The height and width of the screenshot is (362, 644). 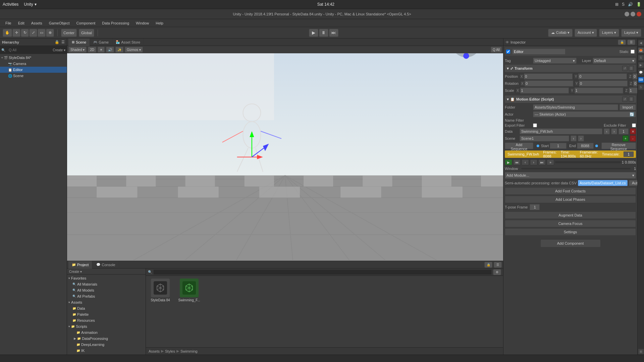 What do you see at coordinates (16, 33) in the screenshot?
I see `move-tool: ✛` at bounding box center [16, 33].